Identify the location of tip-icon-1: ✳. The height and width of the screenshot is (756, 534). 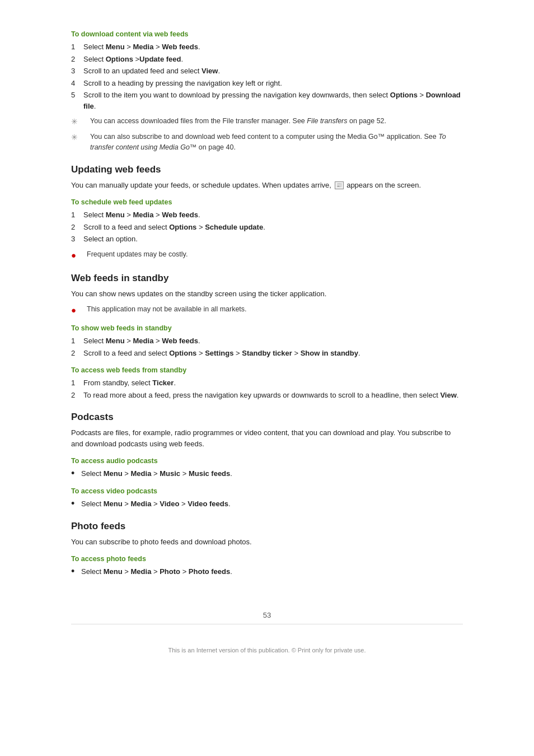
(79, 122).